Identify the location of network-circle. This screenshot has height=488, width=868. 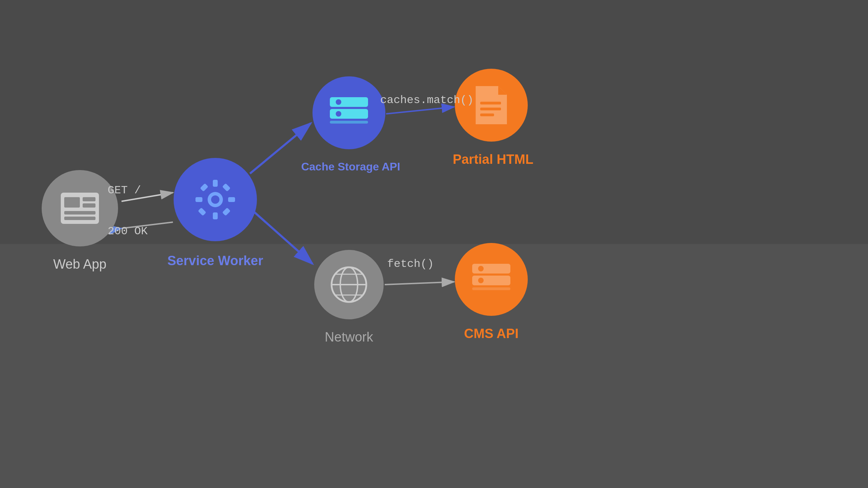
(349, 285).